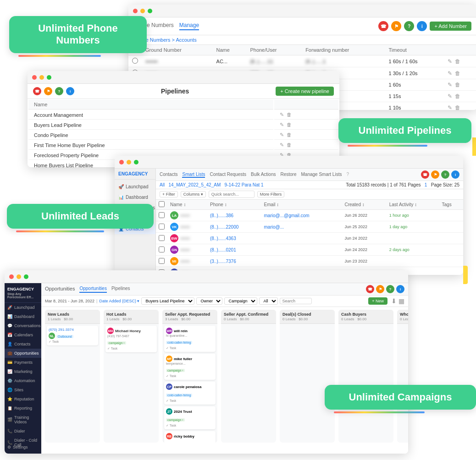  I want to click on col-timeout: Timeout, so click(415, 50).